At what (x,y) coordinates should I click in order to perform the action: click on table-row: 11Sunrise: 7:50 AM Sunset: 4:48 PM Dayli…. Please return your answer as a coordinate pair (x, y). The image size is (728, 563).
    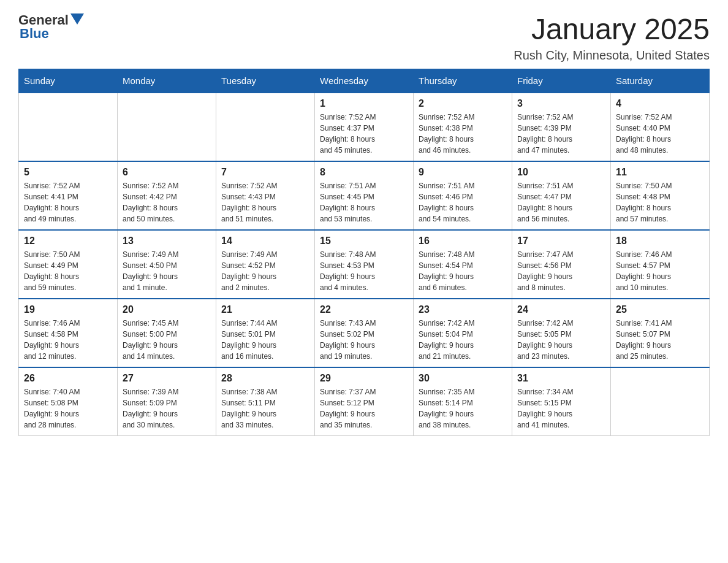
    Looking at the image, I should click on (661, 196).